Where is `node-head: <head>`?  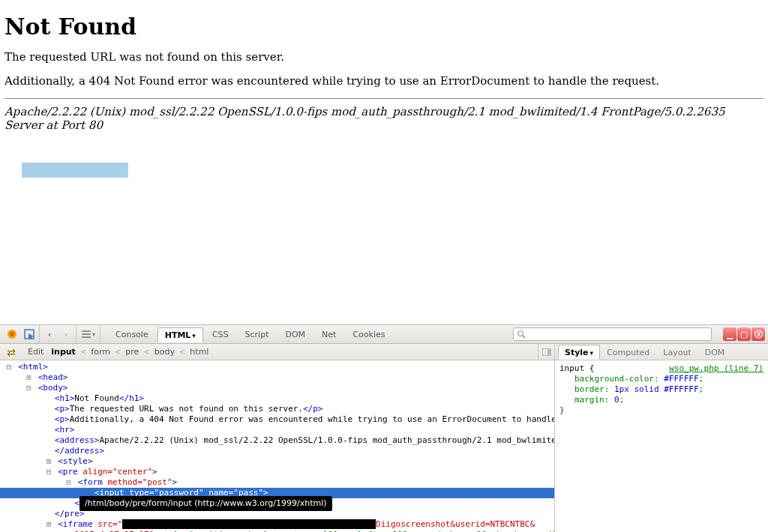 node-head: <head> is located at coordinates (278, 378).